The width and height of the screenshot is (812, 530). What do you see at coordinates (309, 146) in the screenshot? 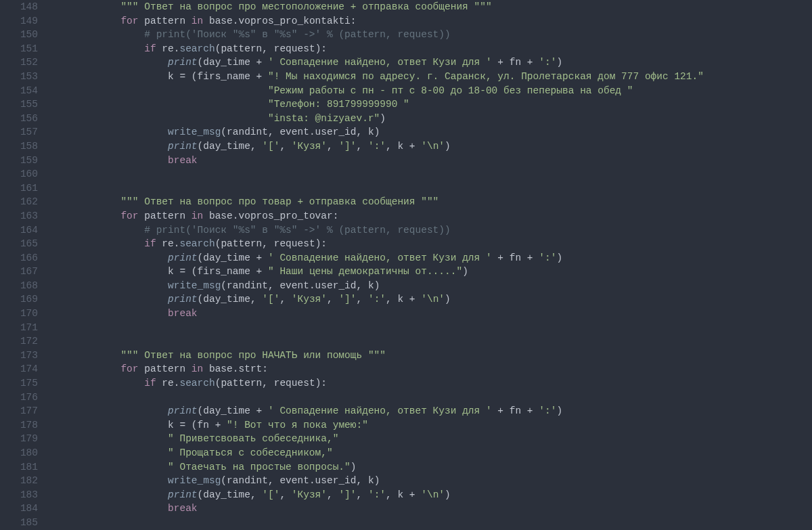
I see `token-str: 'Кузя'` at bounding box center [309, 146].